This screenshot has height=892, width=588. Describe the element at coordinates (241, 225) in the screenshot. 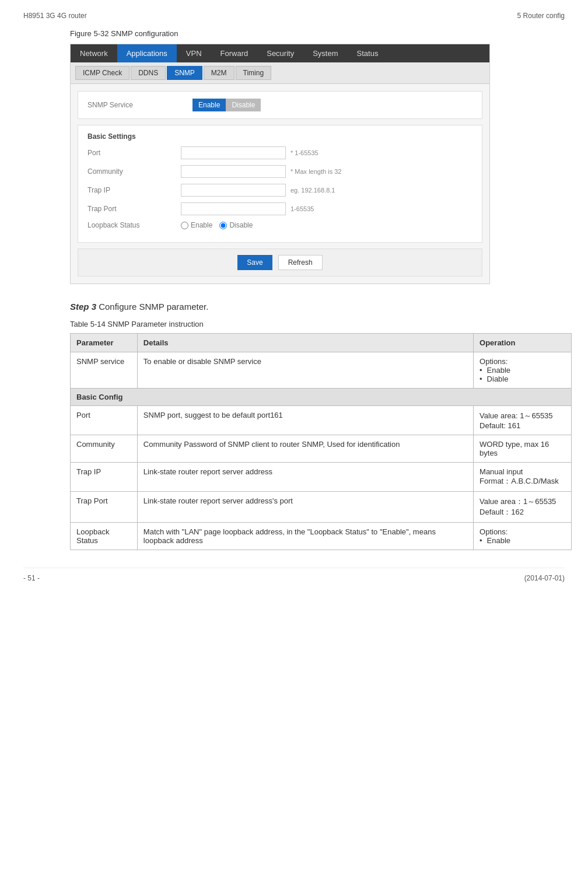

I see `loopback-disable-label: Disable` at that location.